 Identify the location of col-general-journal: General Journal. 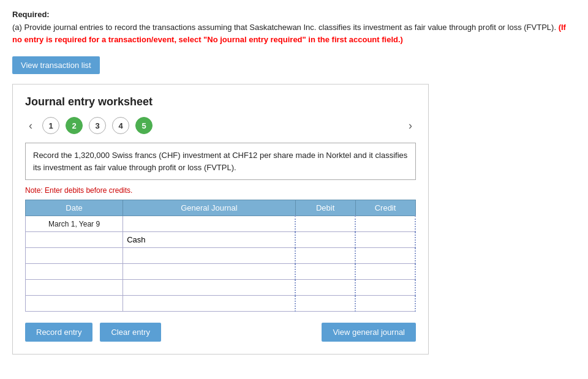
(209, 208).